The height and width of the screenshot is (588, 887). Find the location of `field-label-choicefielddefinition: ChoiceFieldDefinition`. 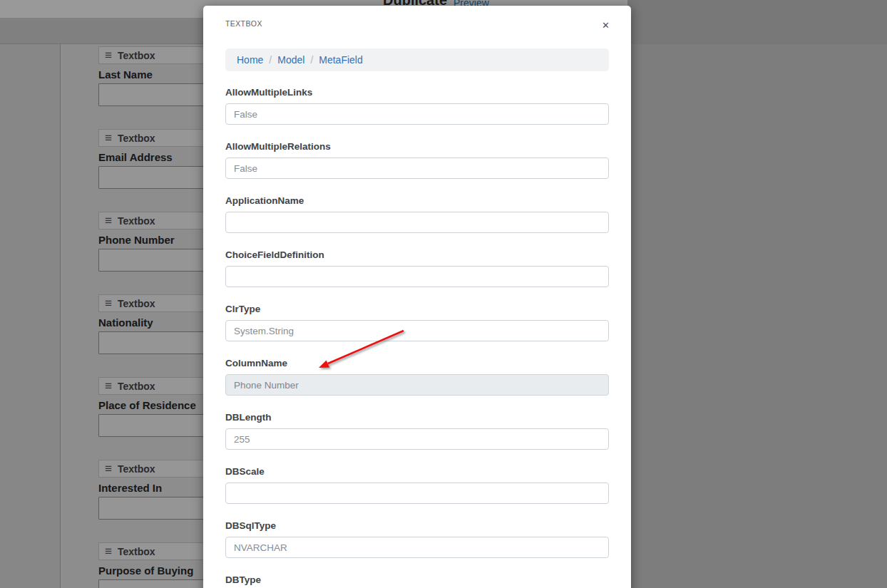

field-label-choicefielddefinition: ChoiceFieldDefinition is located at coordinates (417, 255).